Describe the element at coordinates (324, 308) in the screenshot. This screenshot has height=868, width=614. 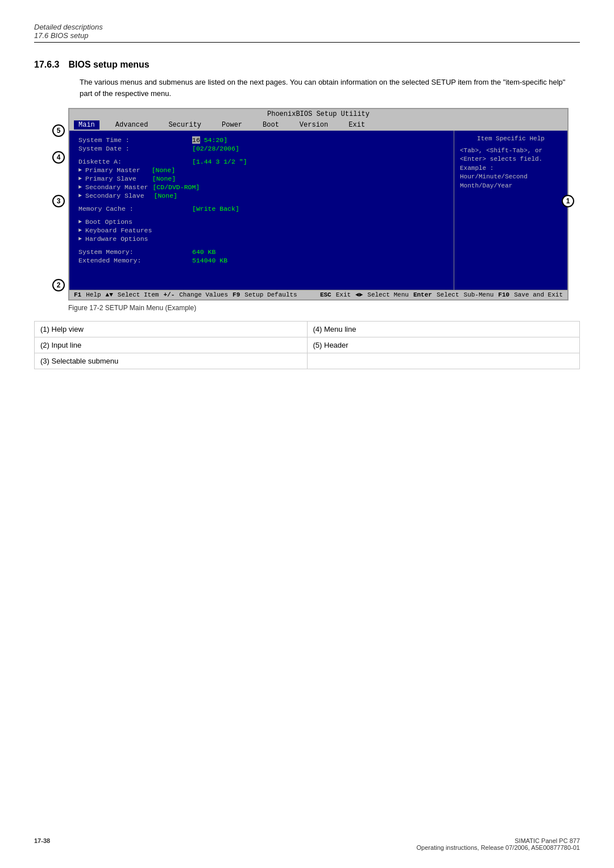
I see `figure-caption: Figure 17-2 SETUP Main Menu (Example)` at that location.